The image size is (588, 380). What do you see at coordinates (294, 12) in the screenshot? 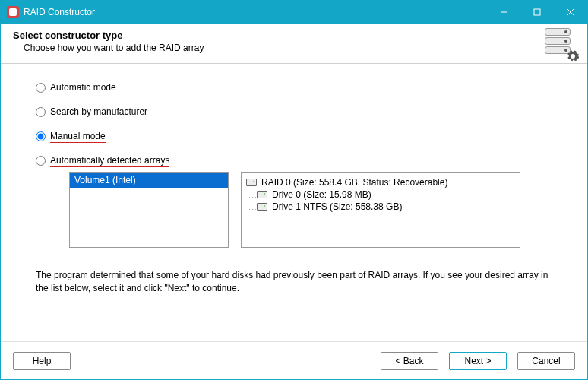
I see `titlebar: RAID Constructor` at bounding box center [294, 12].